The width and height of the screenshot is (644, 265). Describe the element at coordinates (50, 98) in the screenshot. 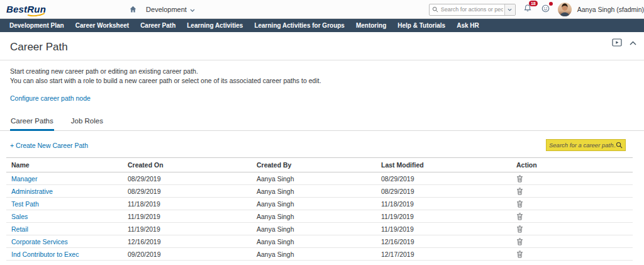

I see `configure-career-path-node-link: Configure career path node` at that location.